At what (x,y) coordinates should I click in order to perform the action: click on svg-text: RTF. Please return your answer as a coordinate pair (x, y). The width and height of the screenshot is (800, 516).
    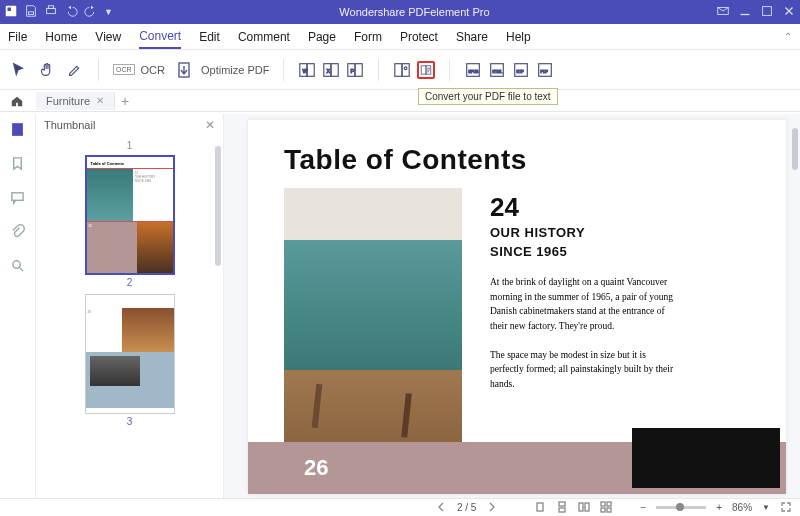
    Looking at the image, I should click on (521, 71).